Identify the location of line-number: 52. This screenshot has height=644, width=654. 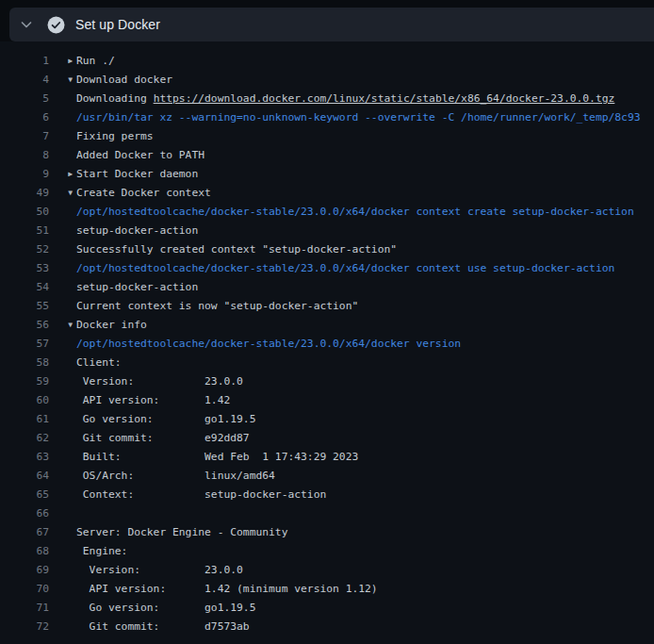
(25, 250).